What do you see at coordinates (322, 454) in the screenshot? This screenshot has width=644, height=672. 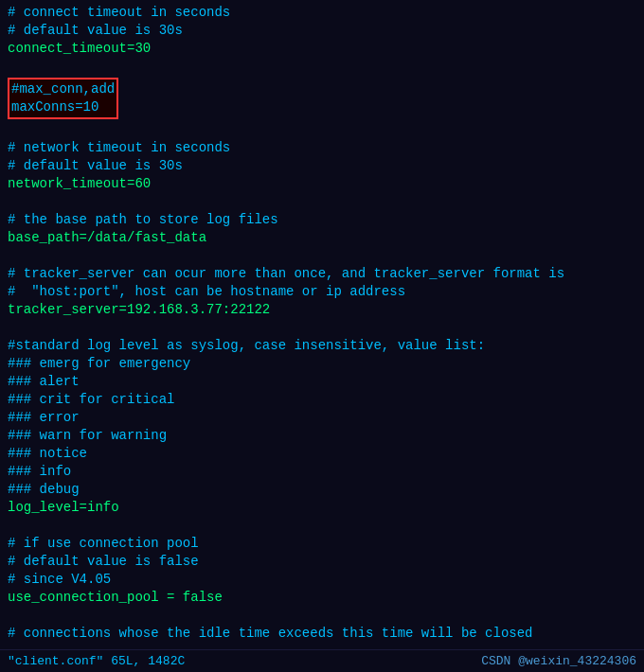 I see `line-25: ### notice` at bounding box center [322, 454].